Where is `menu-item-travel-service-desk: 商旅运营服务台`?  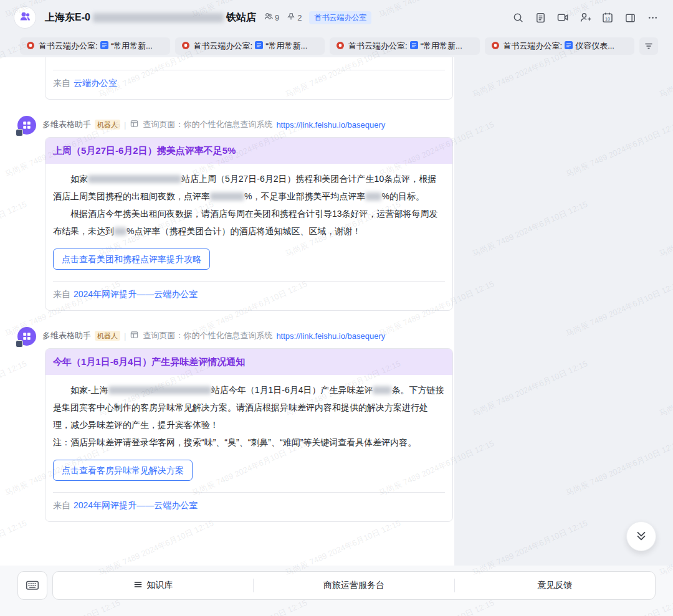 menu-item-travel-service-desk: 商旅运营服务台 is located at coordinates (354, 585).